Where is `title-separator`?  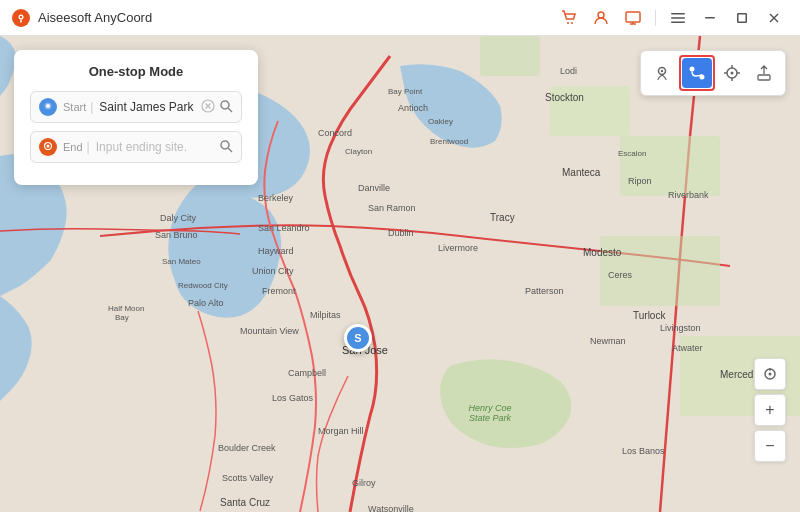 title-separator is located at coordinates (656, 18).